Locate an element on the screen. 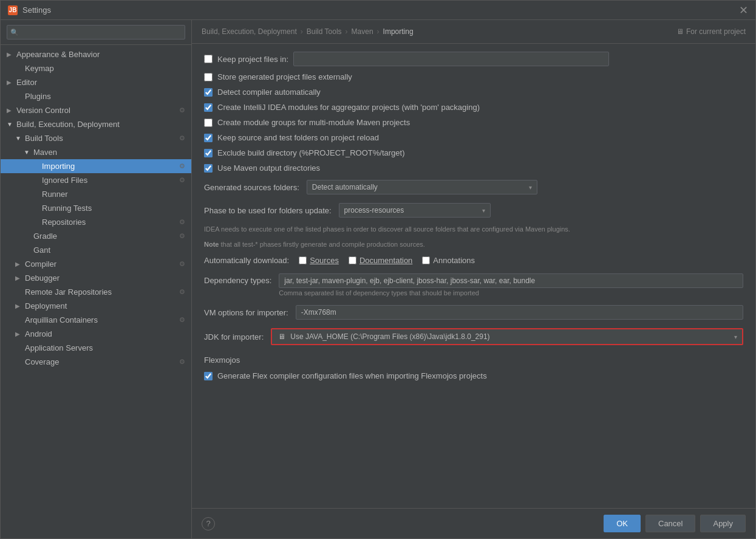 The height and width of the screenshot is (539, 756). sidebar-item-editor: ▶ Editor is located at coordinates (96, 83).